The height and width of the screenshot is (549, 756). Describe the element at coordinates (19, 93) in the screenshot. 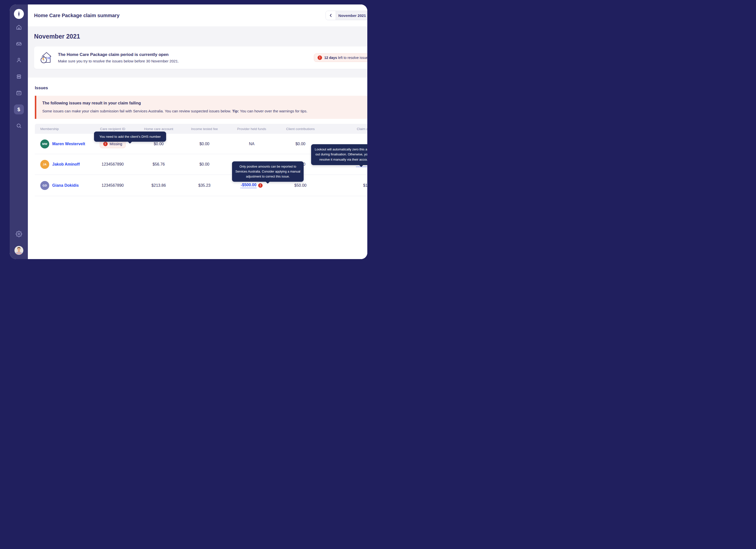

I see `calendar-icon` at that location.